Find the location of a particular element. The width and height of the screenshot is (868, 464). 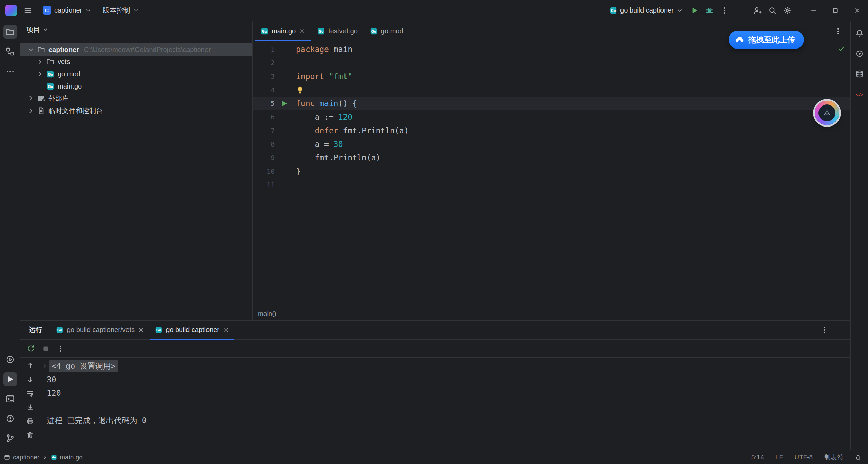

tree-item: captionerC:\Users\meowr\GolandProjects\c… is located at coordinates (136, 50).